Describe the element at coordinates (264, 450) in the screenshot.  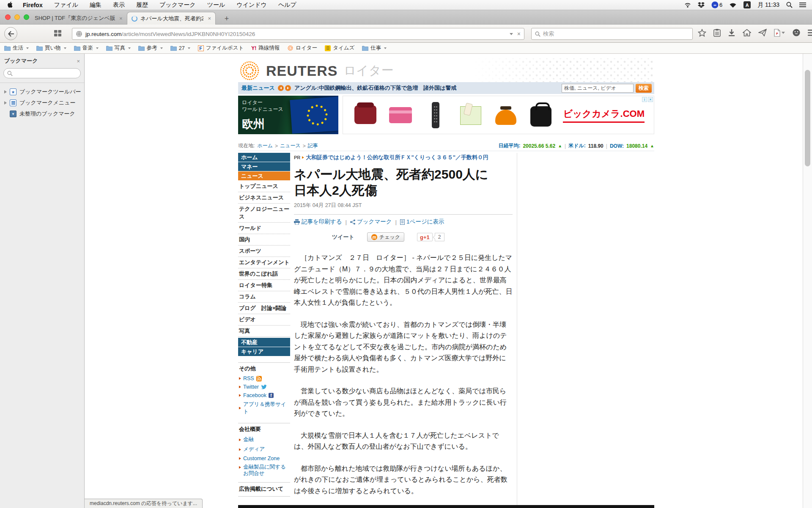
I see `nav-link-media: メディア` at that location.